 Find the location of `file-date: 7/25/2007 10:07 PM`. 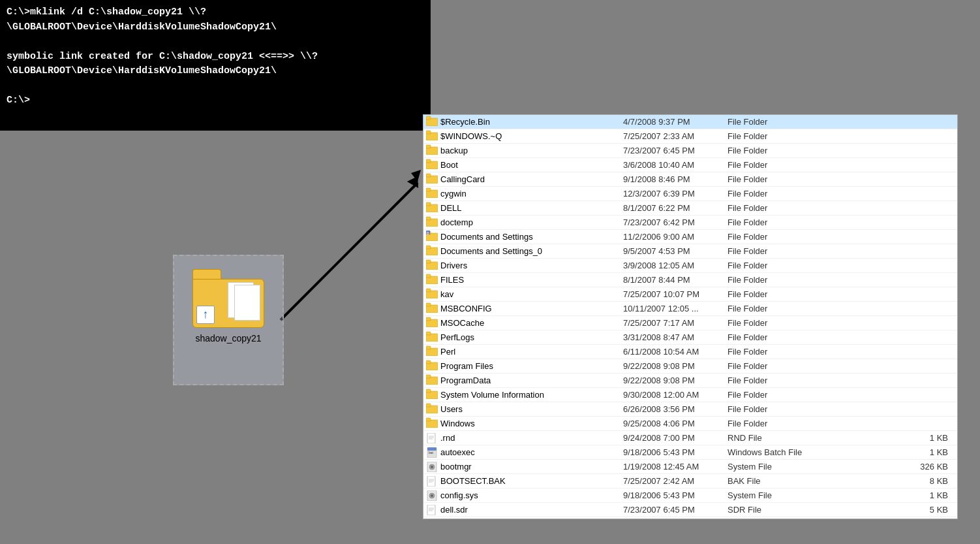

file-date: 7/25/2007 10:07 PM is located at coordinates (675, 294).